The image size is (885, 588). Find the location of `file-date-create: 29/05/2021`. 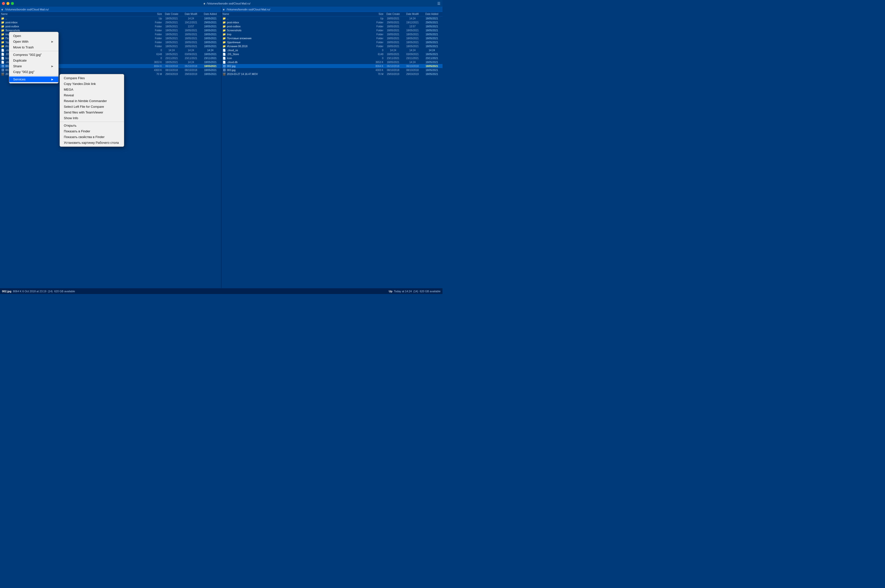

file-date-create: 29/05/2021 is located at coordinates (393, 22).